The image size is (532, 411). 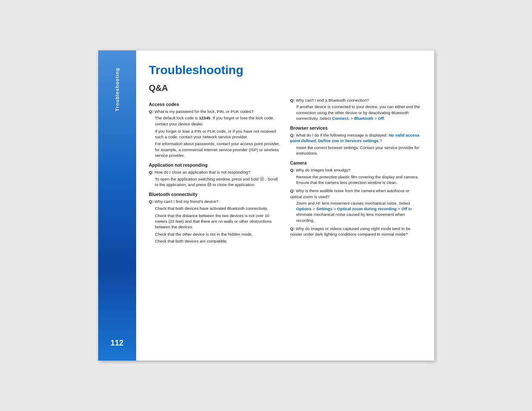 What do you see at coordinates (356, 176) in the screenshot?
I see `qa-block-camera-smudgy: Q: Why do images look smudgy? Remove the…` at bounding box center [356, 176].